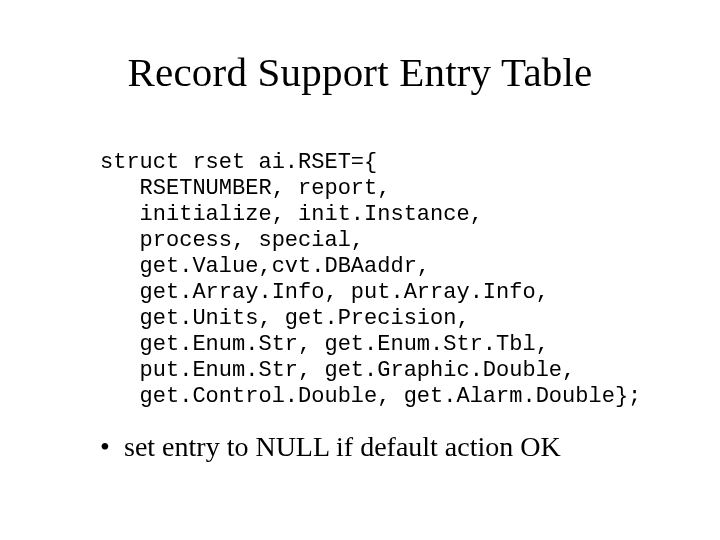 The height and width of the screenshot is (540, 720). What do you see at coordinates (265, 266) in the screenshot?
I see `code-line: get.Value,cvt.DBAaddr,` at bounding box center [265, 266].